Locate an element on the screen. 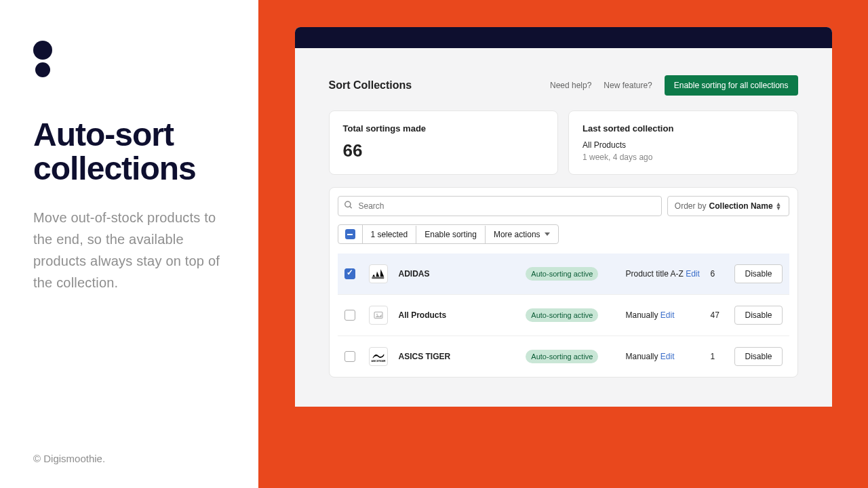 This screenshot has width=868, height=488. enable-all-button: Enable sorting for all collections is located at coordinates (731, 85).